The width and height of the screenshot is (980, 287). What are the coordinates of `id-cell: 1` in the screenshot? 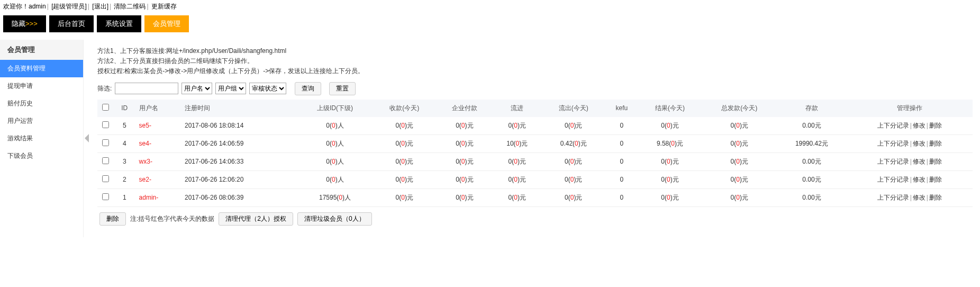 It's located at (125, 198).